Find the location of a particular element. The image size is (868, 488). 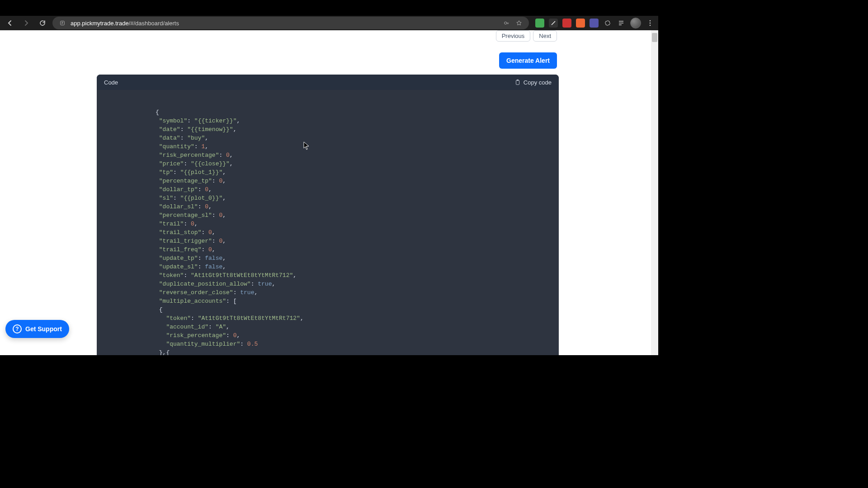

extensions-puzzle-icon is located at coordinates (608, 23).